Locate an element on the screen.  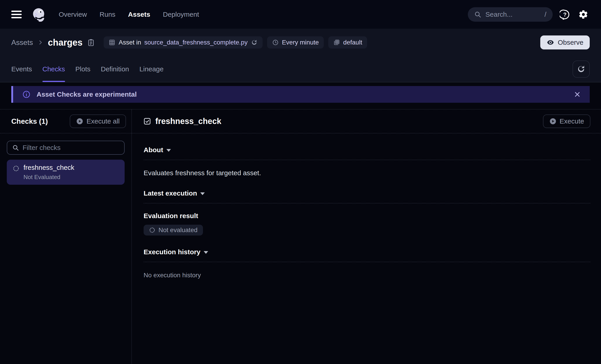
code-location-label: default is located at coordinates (353, 42).